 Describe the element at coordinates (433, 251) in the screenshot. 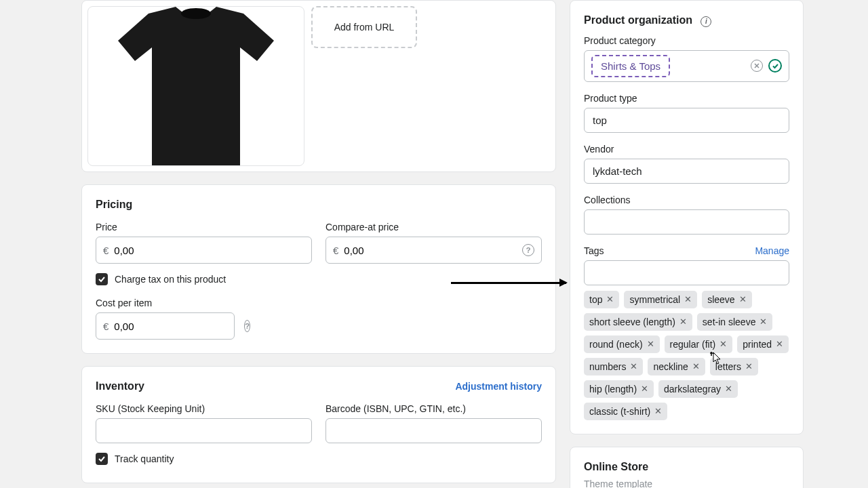

I see `compare-price-field` at that location.